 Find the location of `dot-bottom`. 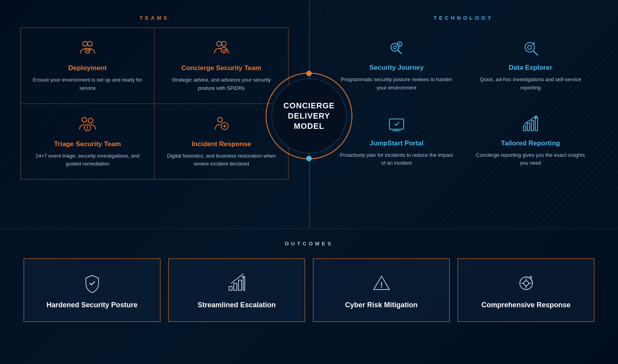

dot-bottom is located at coordinates (309, 158).